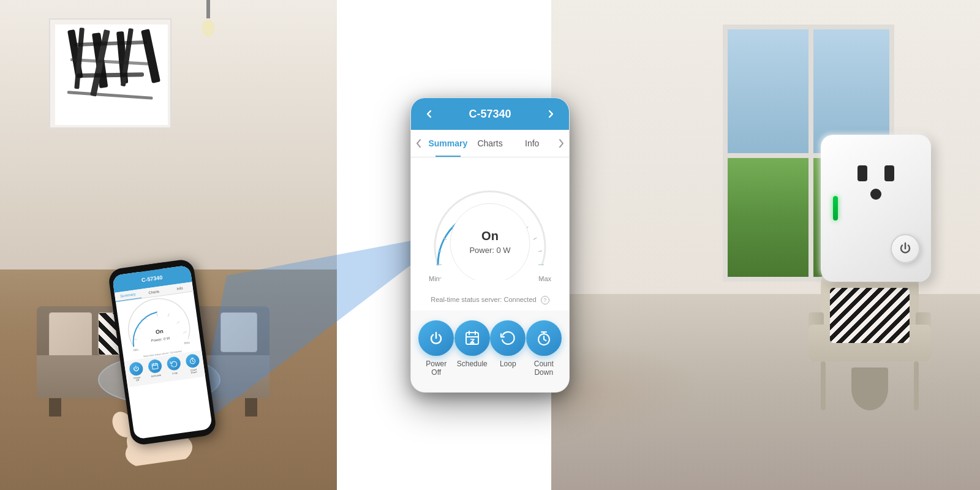  I want to click on tab-charts: Charts, so click(490, 143).